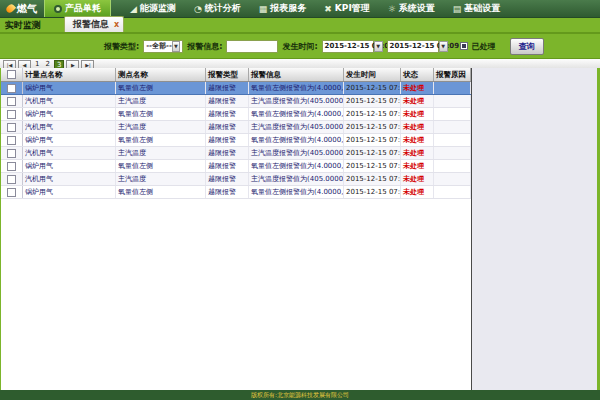 This screenshot has height=400, width=600. Describe the element at coordinates (296, 74) in the screenshot. I see `column-header-4: 报警信息` at that location.